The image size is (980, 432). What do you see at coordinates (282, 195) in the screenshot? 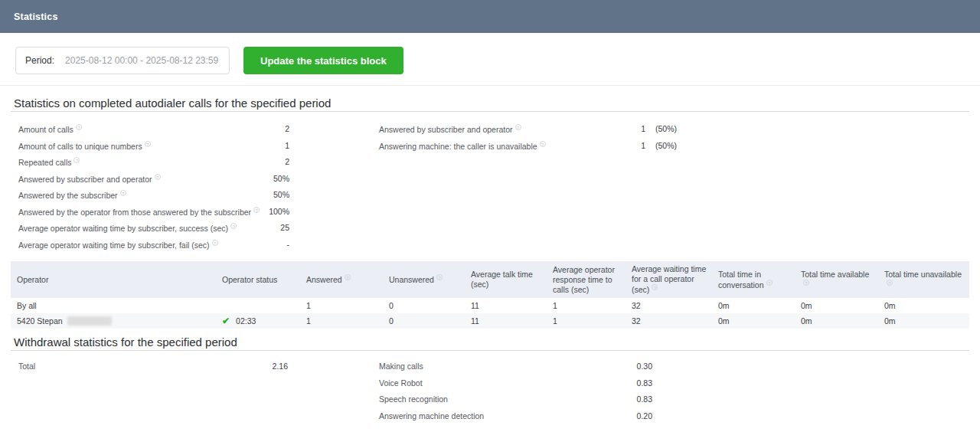
I see `stat-value: 50%` at bounding box center [282, 195].